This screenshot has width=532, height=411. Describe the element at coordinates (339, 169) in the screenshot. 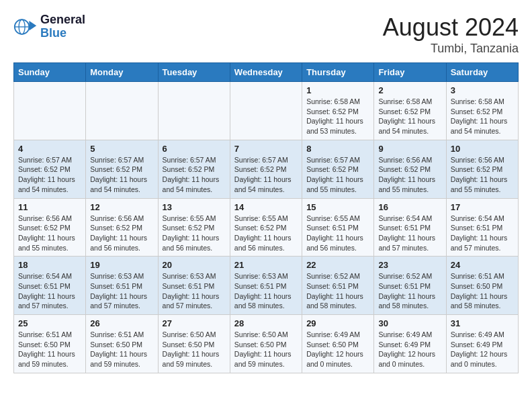

I see `calendar-cell: 8Sunrise: 6:57 AM Sunset: 6:52 PM Daylig…` at that location.